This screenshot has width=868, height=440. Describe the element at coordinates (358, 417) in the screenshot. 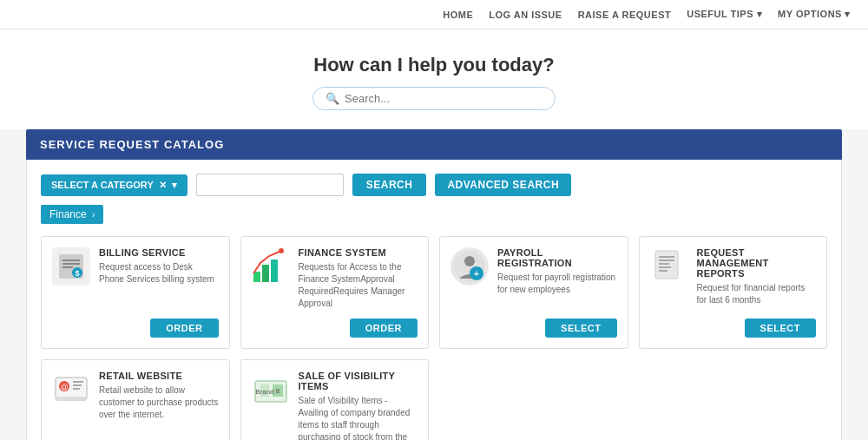

I see `sale-visibility-items-desc: Sale of Visibility Items - Availing of c…` at that location.